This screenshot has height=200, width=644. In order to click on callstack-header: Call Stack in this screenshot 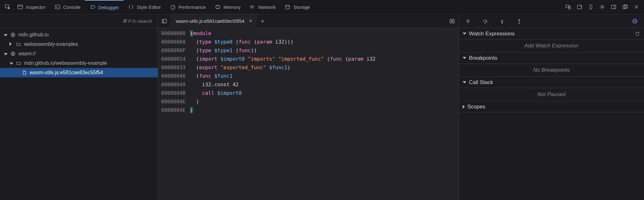, I will do `click(551, 82)`.